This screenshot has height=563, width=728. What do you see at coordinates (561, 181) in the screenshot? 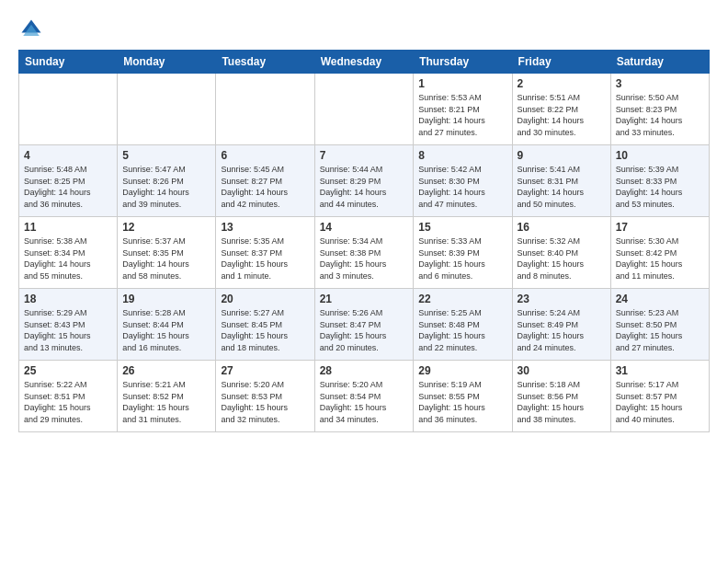
I see `calendar-cell: 9Sunrise: 5:41 AM Sunset: 8:31 PM Daylig…` at bounding box center [561, 181].